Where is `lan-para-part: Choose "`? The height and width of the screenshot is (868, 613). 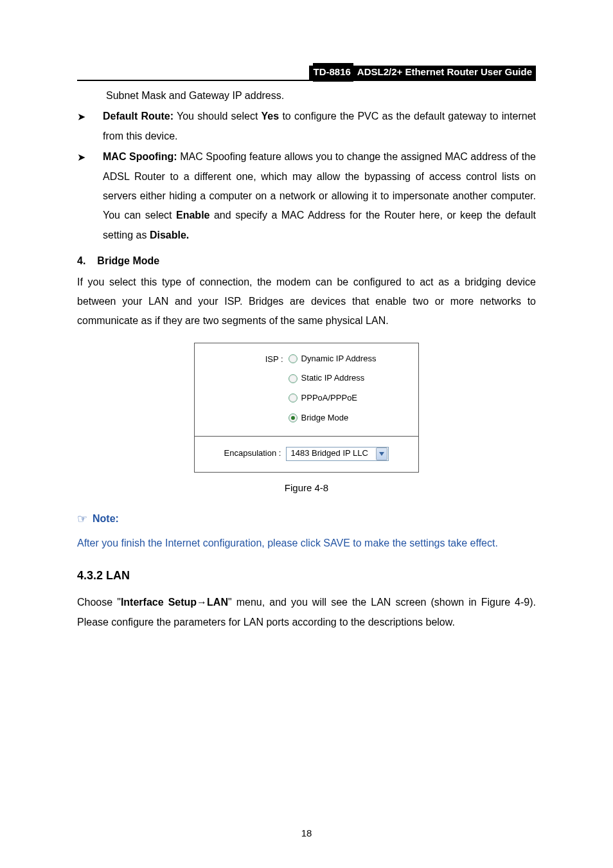
lan-para-part: Choose " is located at coordinates (99, 602).